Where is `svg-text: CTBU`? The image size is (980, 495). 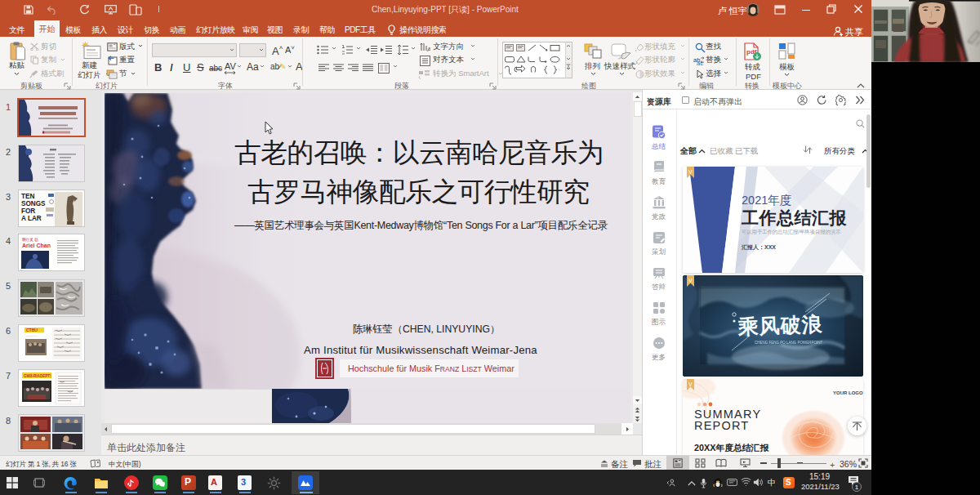 svg-text: CTBU is located at coordinates (32, 330).